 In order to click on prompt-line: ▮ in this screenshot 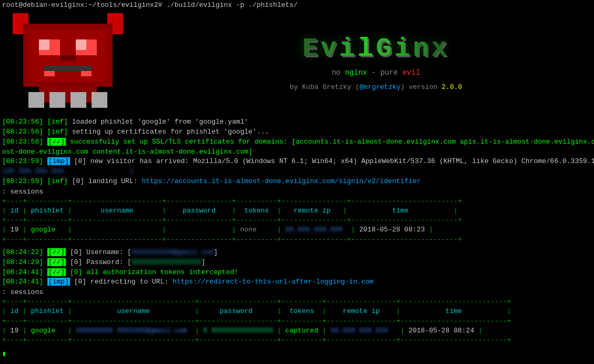, I will do `click(297, 353)`.